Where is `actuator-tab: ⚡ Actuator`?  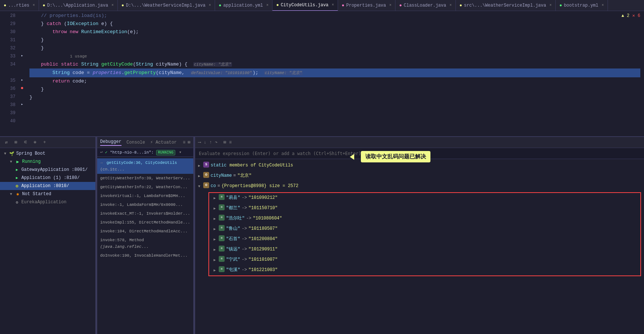
actuator-tab: ⚡ Actuator is located at coordinates (163, 142).